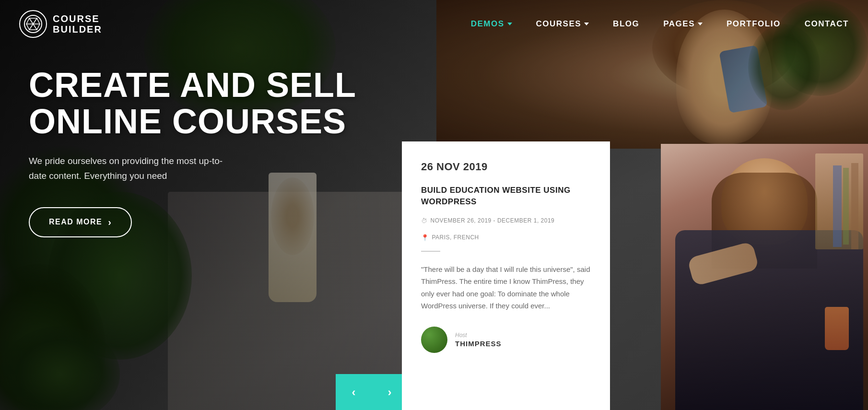 The image size is (868, 410). What do you see at coordinates (510, 24) in the screenshot?
I see `nav-arrow-demos` at bounding box center [510, 24].